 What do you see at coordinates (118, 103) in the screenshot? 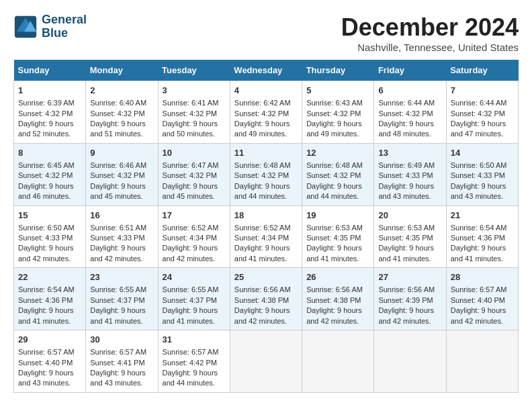
I see `sunrise-label: Sunrise: 6:40 AM` at bounding box center [118, 103].